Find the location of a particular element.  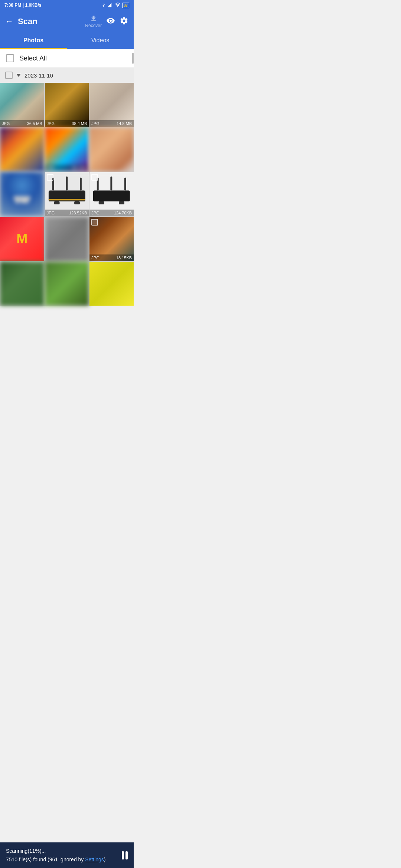

tab-videos: Videos is located at coordinates (100, 40).